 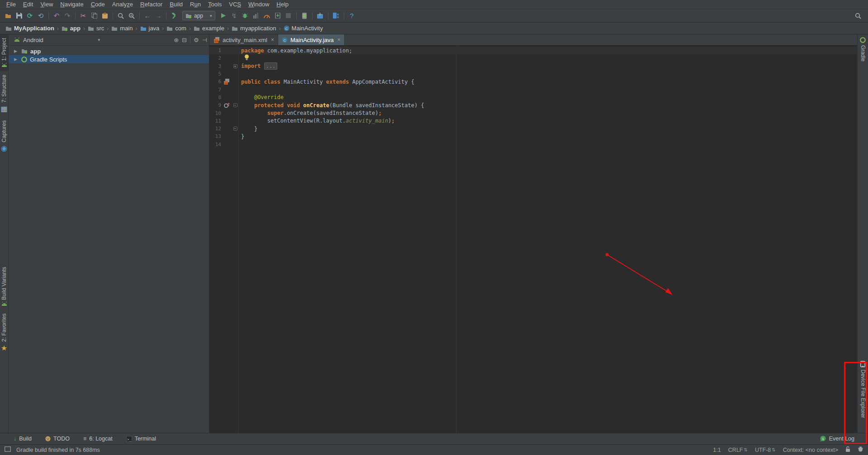 I want to click on lock-icon, so click(x=848, y=450).